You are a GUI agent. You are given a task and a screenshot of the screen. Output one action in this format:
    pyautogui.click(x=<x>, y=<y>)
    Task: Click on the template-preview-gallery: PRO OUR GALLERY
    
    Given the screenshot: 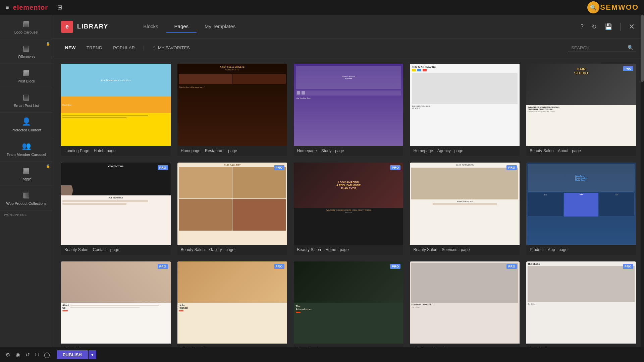 What is the action you would take?
    pyautogui.click(x=232, y=204)
    